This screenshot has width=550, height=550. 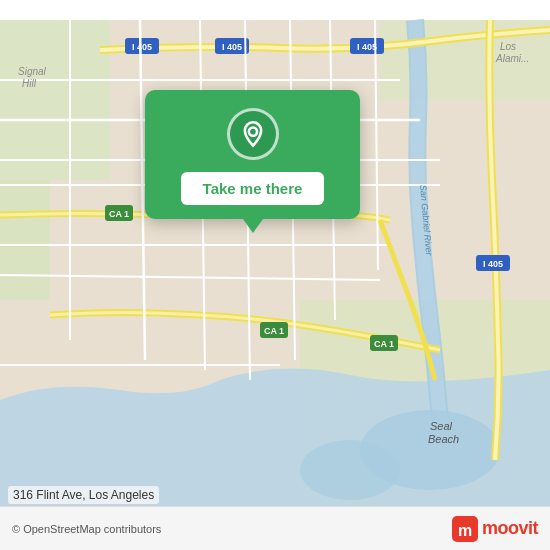 I want to click on moovit-text: moovit, so click(x=510, y=528).